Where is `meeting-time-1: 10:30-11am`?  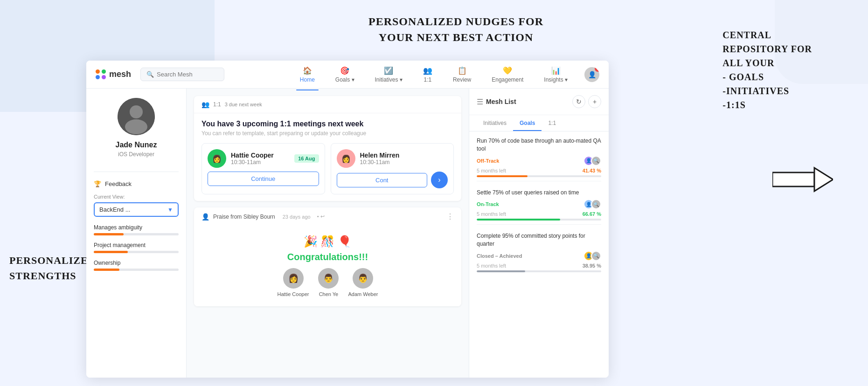 meeting-time-1: 10:30-11am is located at coordinates (380, 162).